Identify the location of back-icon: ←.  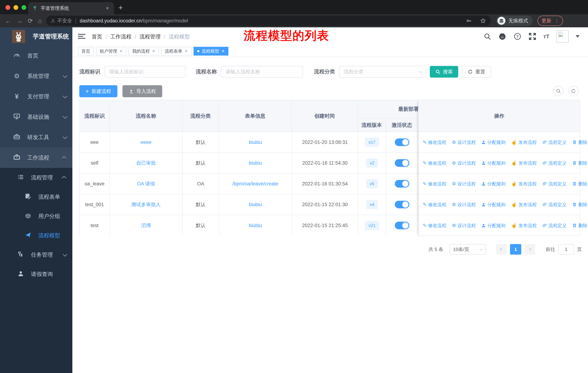
(8, 21).